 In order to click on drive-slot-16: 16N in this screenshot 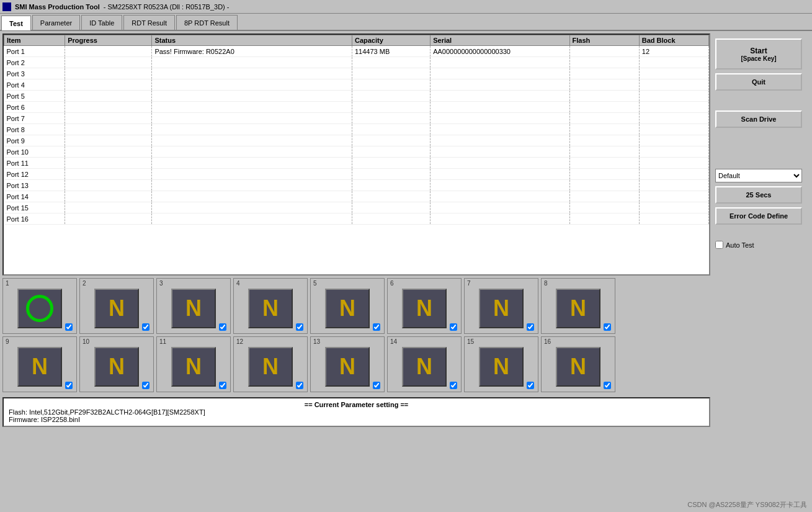, I will do `click(578, 364)`.